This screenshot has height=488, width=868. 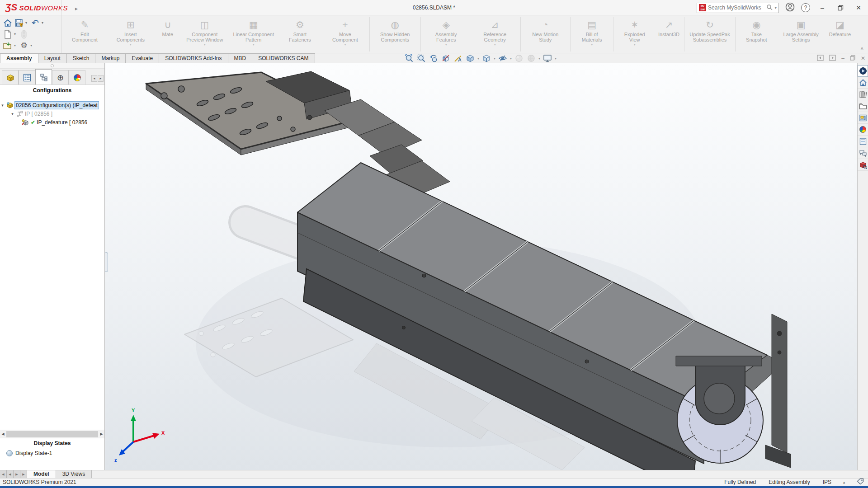 I want to click on view-settings-icon, so click(x=547, y=58).